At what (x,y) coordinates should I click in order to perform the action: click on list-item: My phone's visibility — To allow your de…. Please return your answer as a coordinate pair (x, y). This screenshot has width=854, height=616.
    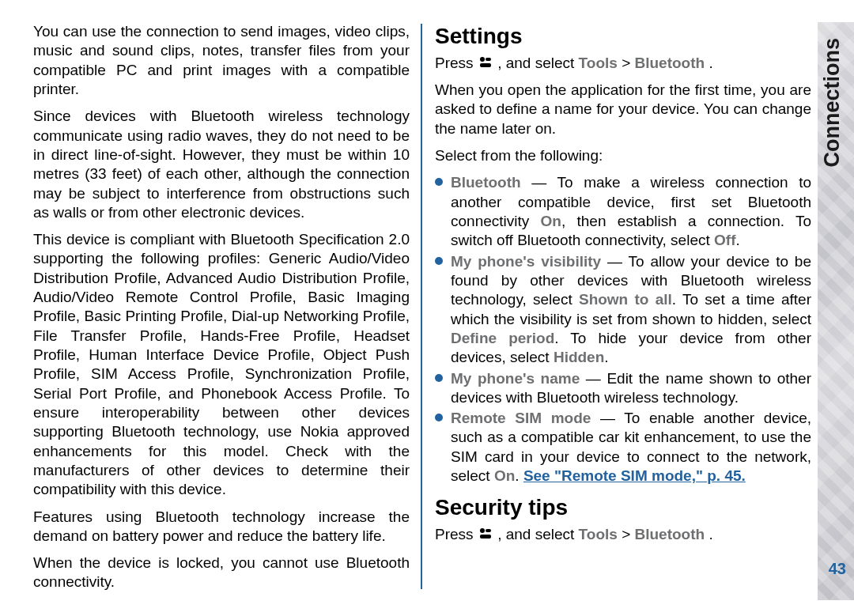
    Looking at the image, I should click on (623, 310).